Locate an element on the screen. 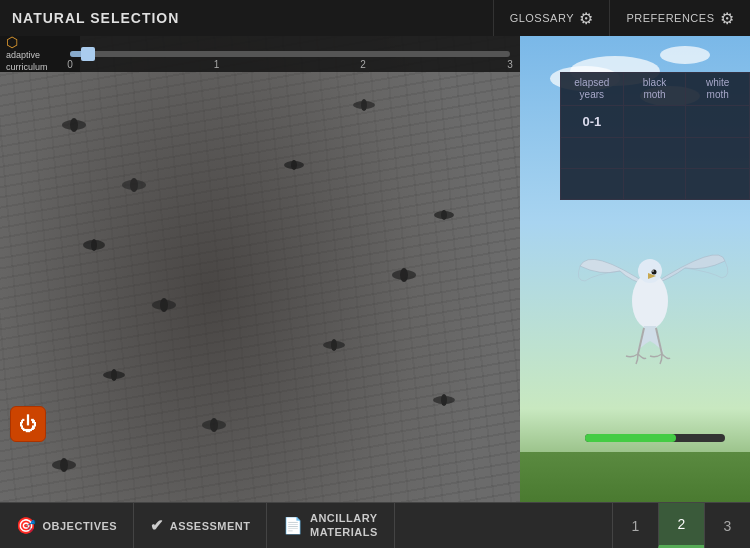 This screenshot has width=750, height=548. col-white-moth: whitemoth is located at coordinates (718, 89).